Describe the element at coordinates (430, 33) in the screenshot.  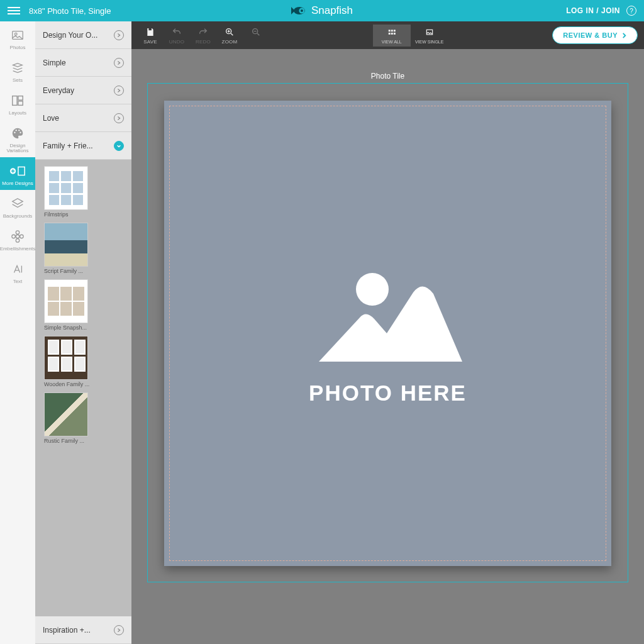
I see `single-icon` at that location.